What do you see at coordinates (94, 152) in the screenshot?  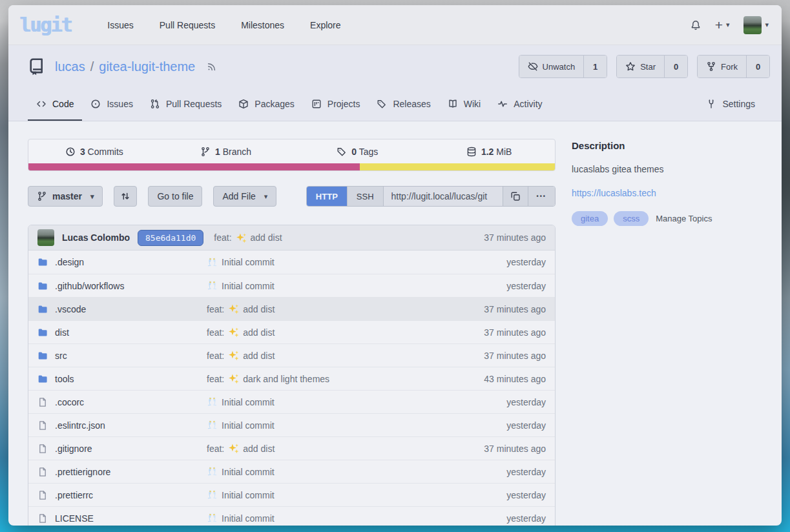 I see `stat-commits: 3 Commits` at bounding box center [94, 152].